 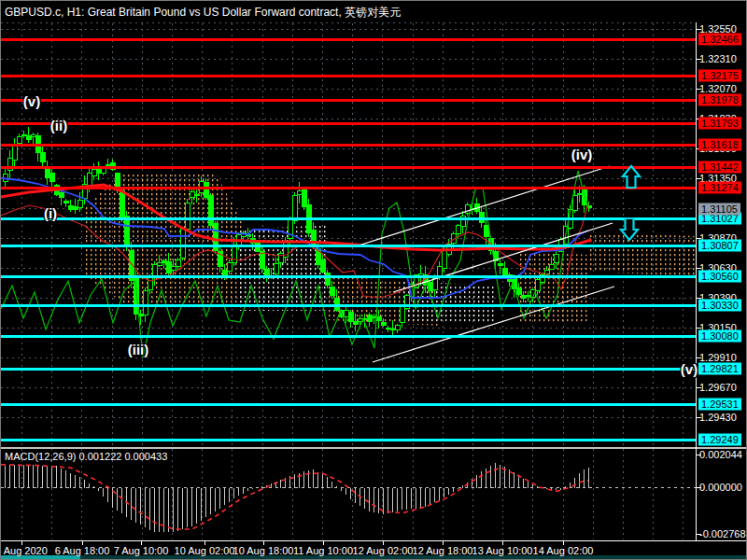 What do you see at coordinates (100, 456) in the screenshot?
I see `indicator-value: 0.001222` at bounding box center [100, 456].